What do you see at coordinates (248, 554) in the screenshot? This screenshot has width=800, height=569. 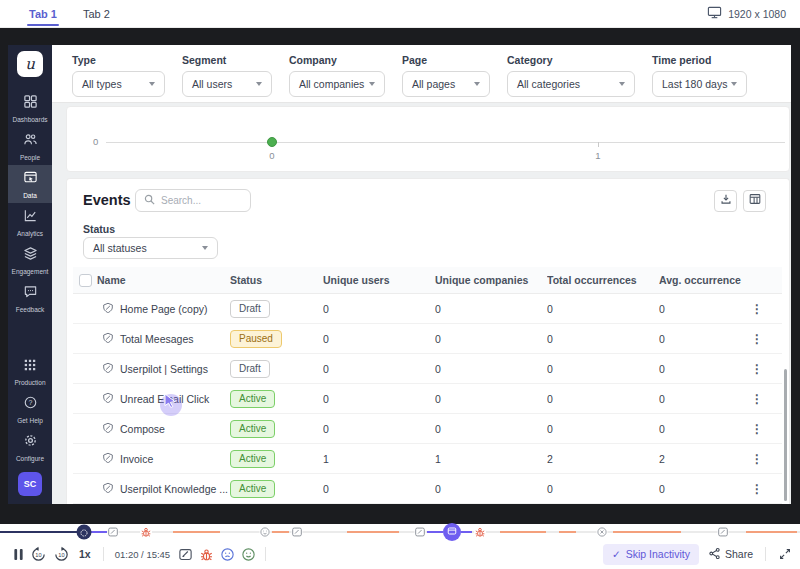 I see `happy-marker-button` at bounding box center [248, 554].